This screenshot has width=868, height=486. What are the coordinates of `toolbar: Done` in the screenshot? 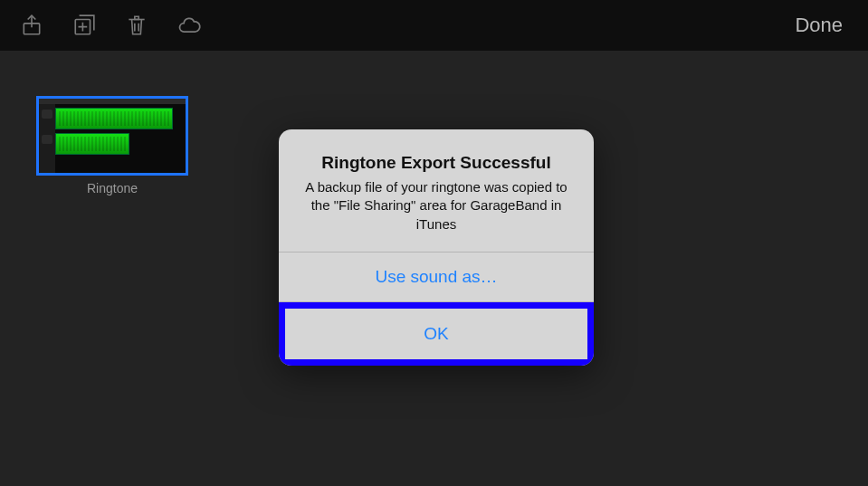 It's located at (434, 25).